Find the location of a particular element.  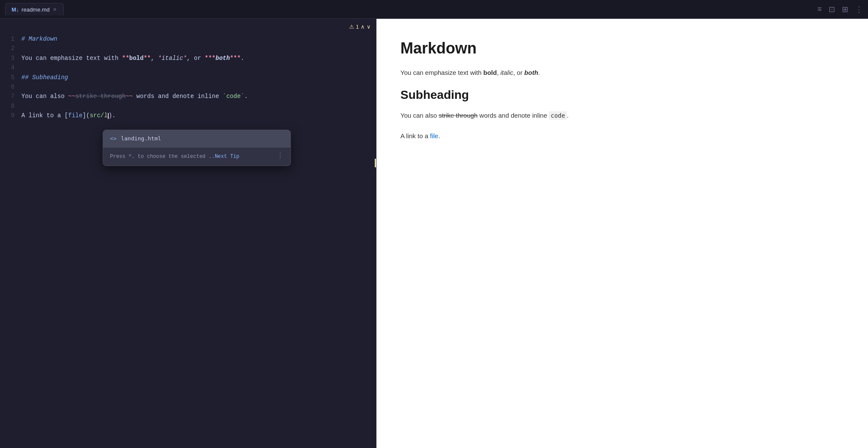

preview-h1: Markdown is located at coordinates (622, 48).